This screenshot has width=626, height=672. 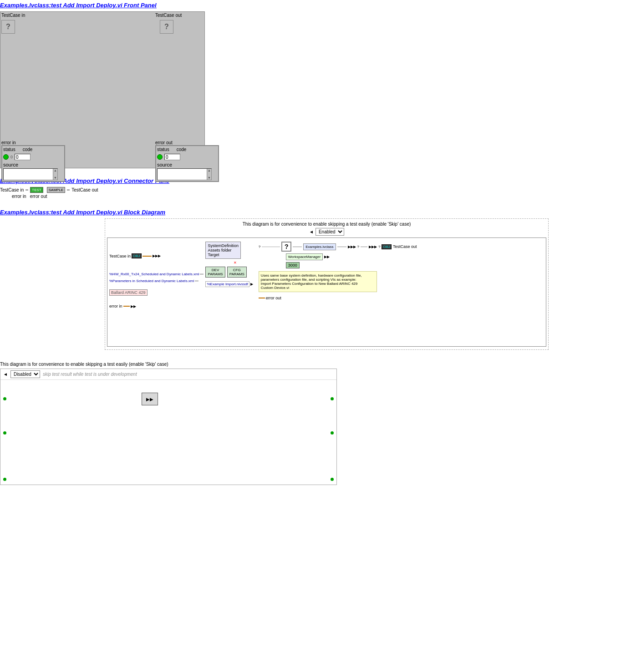 I want to click on bd-testcase-input: TestCase in OBJ ▶▶▶, so click(x=135, y=256).